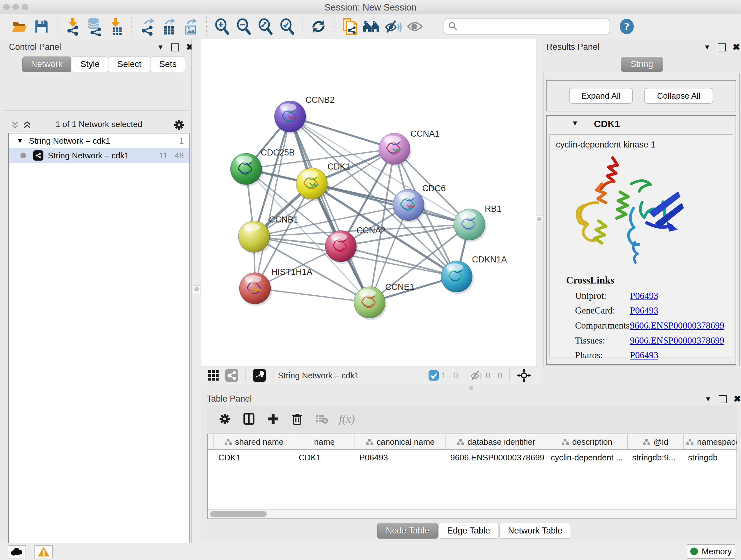  Describe the element at coordinates (370, 304) in the screenshot. I see `network-node-CCNE1` at that location.